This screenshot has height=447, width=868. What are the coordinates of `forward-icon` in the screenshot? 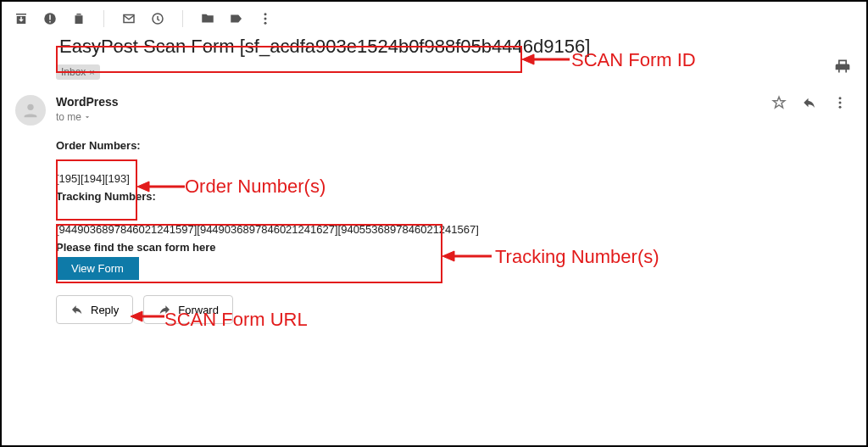 It's located at (164, 310).